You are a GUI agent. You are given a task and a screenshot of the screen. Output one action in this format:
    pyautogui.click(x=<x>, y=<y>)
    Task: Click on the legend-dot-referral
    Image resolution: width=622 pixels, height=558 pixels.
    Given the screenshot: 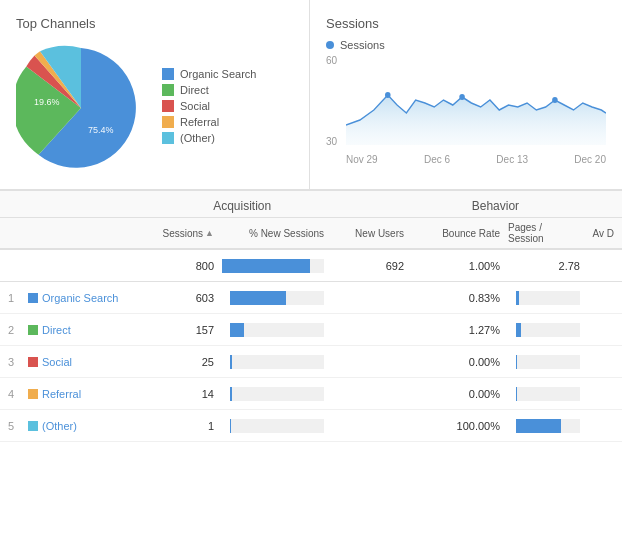 What is the action you would take?
    pyautogui.click(x=168, y=122)
    